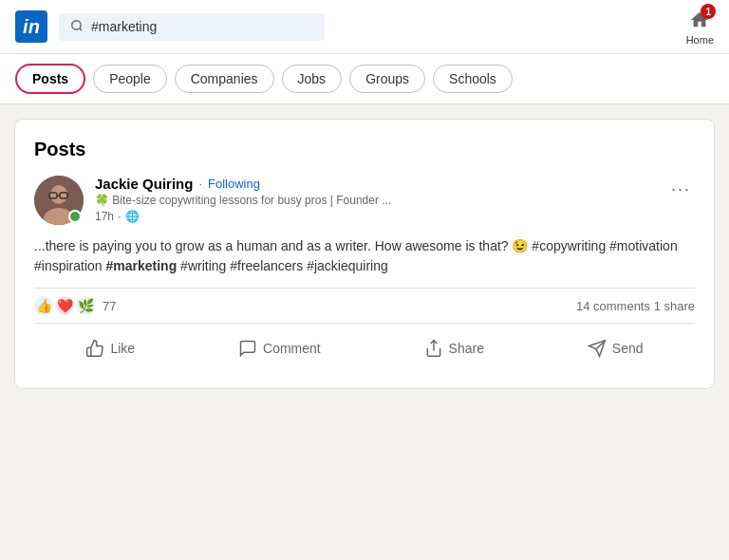  I want to click on reaction-stats: 14 comments 1 share, so click(636, 306).